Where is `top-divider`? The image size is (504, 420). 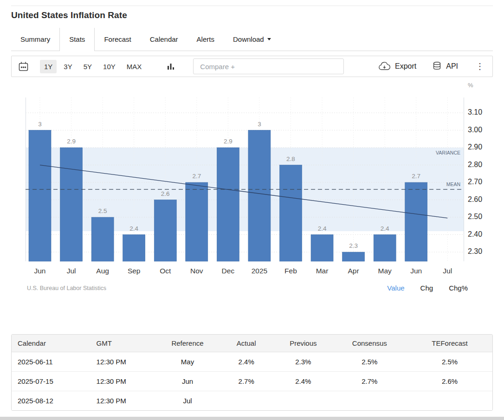 top-divider is located at coordinates (252, 6).